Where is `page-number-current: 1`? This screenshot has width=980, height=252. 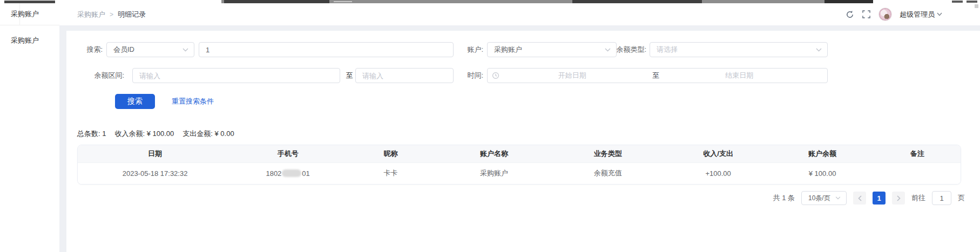 page-number-current: 1 is located at coordinates (879, 198).